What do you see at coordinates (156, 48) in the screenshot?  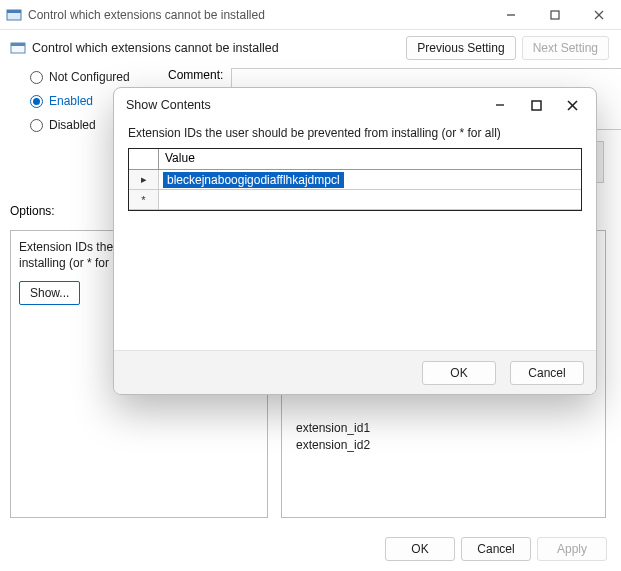 I see `page-title: Control which extensions cannot be insta…` at bounding box center [156, 48].